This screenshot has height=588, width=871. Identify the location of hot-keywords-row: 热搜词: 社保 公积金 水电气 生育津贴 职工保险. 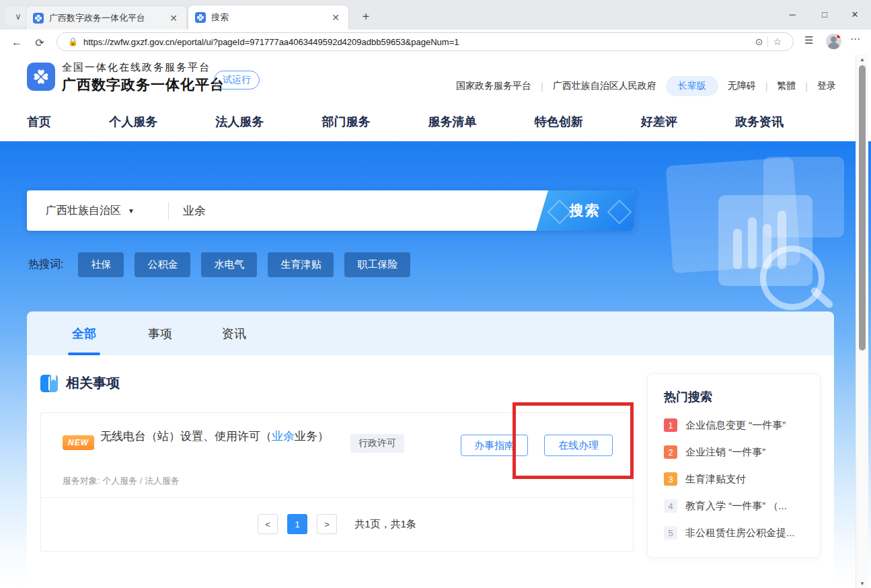
(219, 265).